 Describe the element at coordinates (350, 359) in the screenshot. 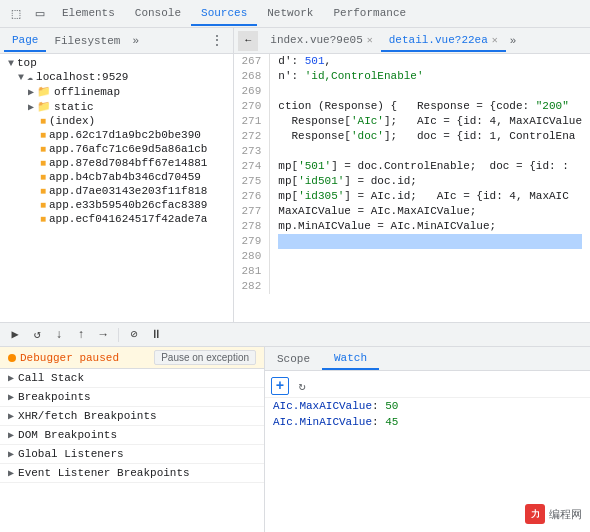

I see `tab-watch: Watch` at that location.